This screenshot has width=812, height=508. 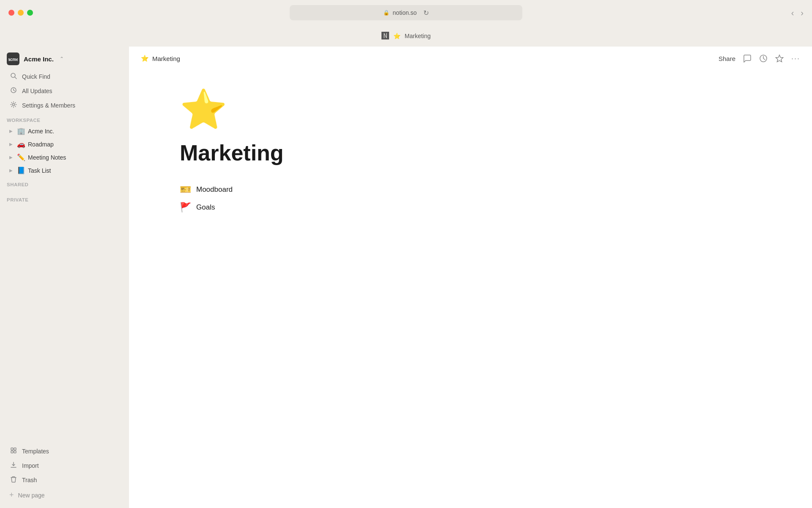 I want to click on page-title-main: Marketing, so click(x=479, y=153).